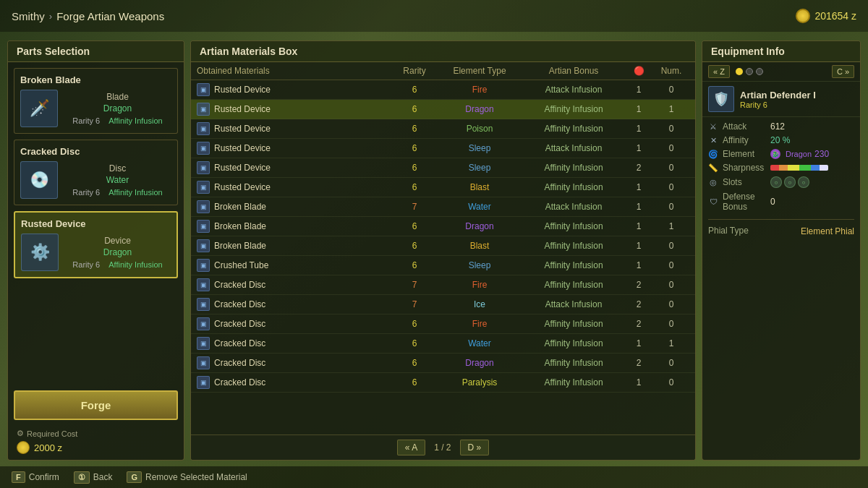 The height and width of the screenshot is (488, 868). Describe the element at coordinates (773, 202) in the screenshot. I see `defense-value: 0` at that location.